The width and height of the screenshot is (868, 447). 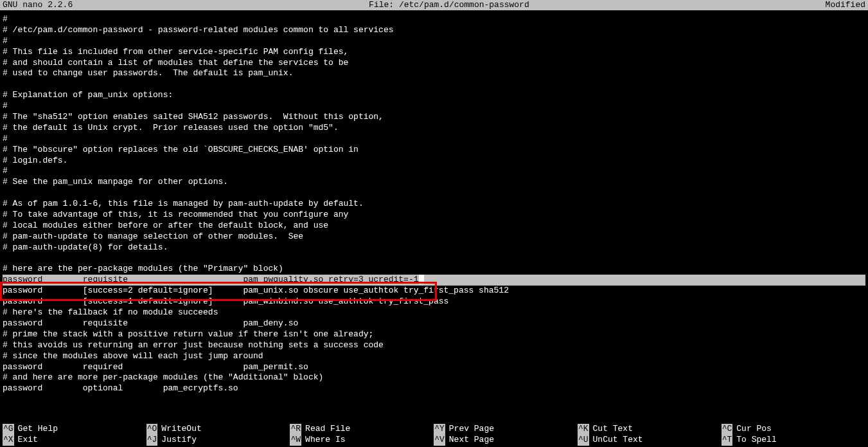 I want to click on file-line: # pam-auth-update to manage selection of…, so click(x=434, y=237).